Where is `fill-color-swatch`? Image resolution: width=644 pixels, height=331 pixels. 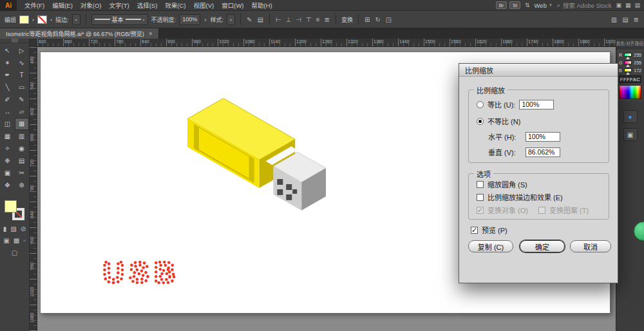 fill-color-swatch is located at coordinates (24, 19).